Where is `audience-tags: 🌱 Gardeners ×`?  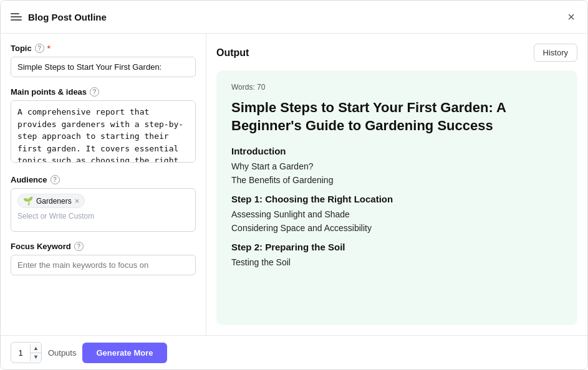 audience-tags: 🌱 Gardeners × is located at coordinates (104, 201).